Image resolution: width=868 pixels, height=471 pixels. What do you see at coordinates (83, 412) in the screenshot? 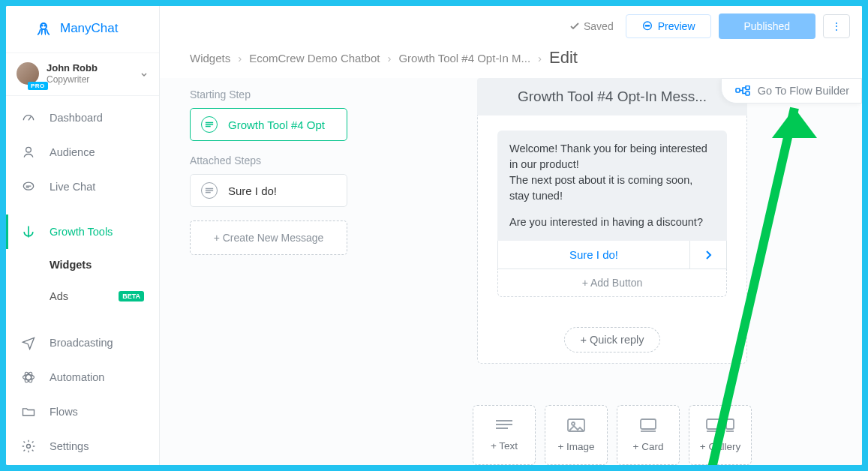
I see `nav-flows: Flows` at bounding box center [83, 412].